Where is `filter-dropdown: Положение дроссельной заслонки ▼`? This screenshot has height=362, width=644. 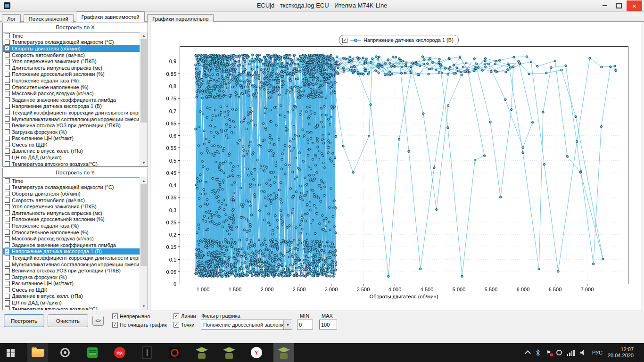 filter-dropdown: Положение дроссельной заслонки ▼ is located at coordinates (247, 325).